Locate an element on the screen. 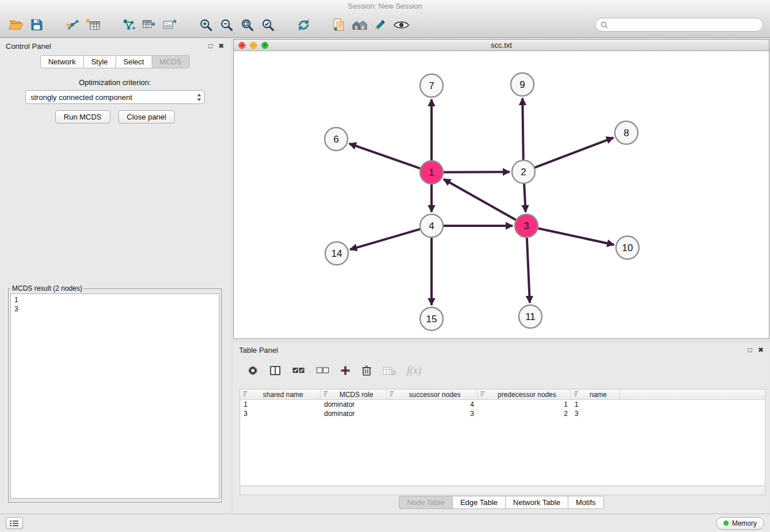 The width and height of the screenshot is (770, 532). zoom-fit-icon is located at coordinates (247, 25).